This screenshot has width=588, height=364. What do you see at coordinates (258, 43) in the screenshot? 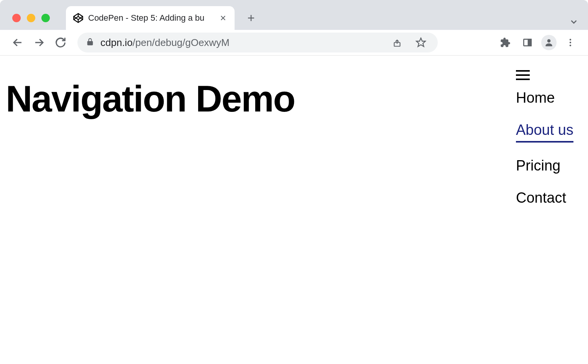
I see `address-bar: cdpn.io/pen/debug/gOexwyM` at bounding box center [258, 43].